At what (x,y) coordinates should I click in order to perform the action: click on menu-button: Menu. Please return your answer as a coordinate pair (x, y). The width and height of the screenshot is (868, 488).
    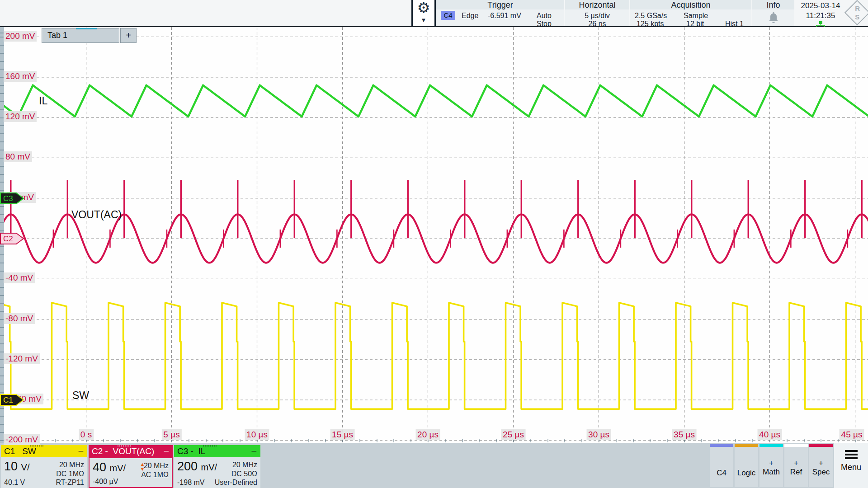
    Looking at the image, I should click on (851, 465).